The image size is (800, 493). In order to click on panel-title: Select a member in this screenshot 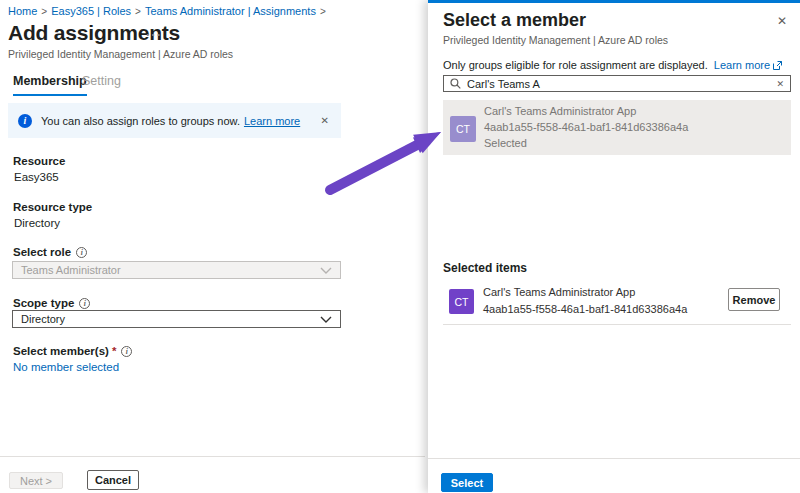, I will do `click(514, 20)`.